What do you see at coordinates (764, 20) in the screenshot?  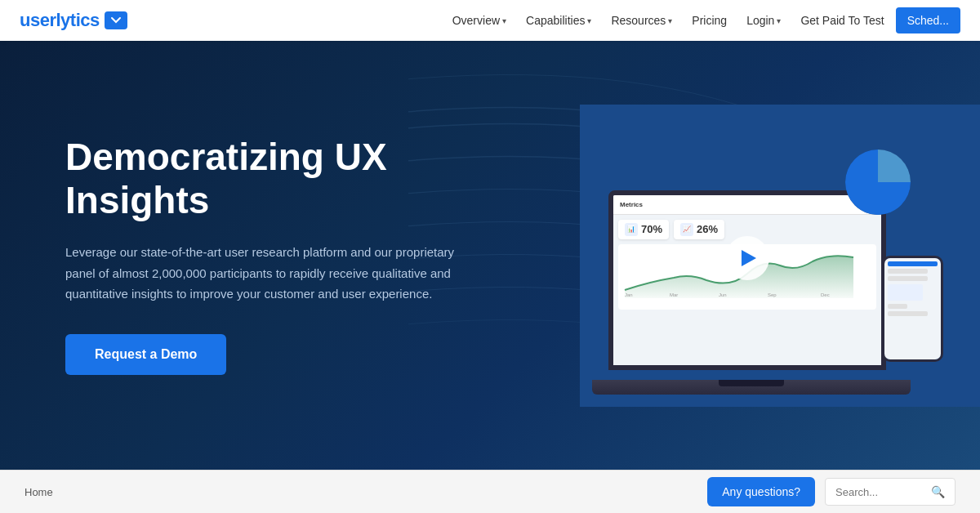 I see `nav-item-login: Login ▾` at bounding box center [764, 20].